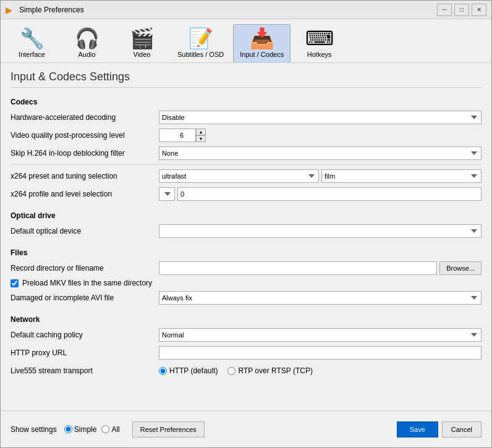 The height and width of the screenshot is (448, 492). Describe the element at coordinates (68, 429) in the screenshot. I see `simple-radio` at that location.